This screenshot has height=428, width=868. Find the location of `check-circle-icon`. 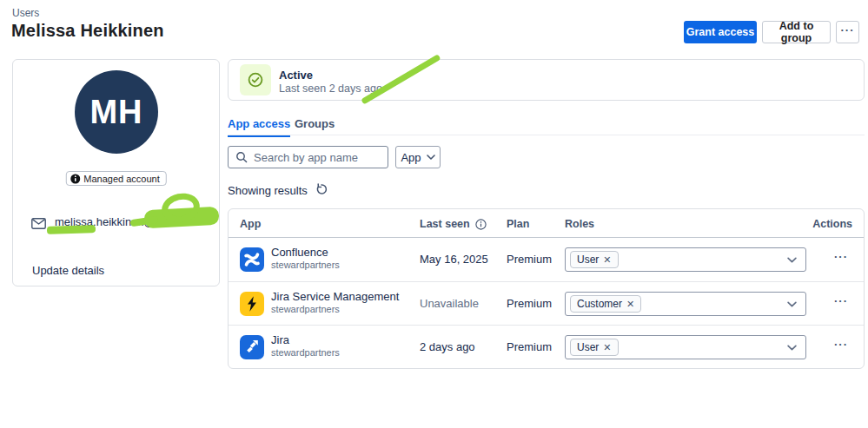

check-circle-icon is located at coordinates (255, 80).